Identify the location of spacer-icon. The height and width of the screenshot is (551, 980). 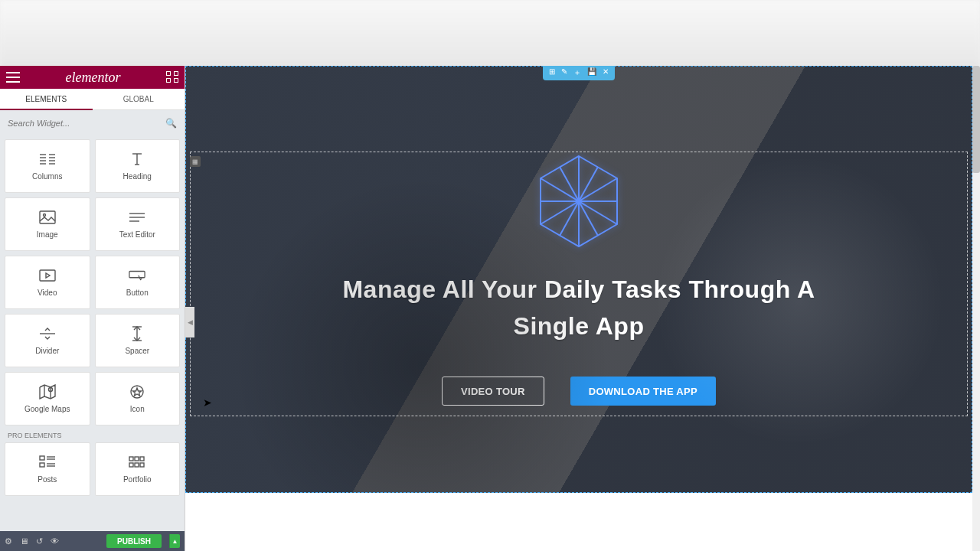
(137, 334).